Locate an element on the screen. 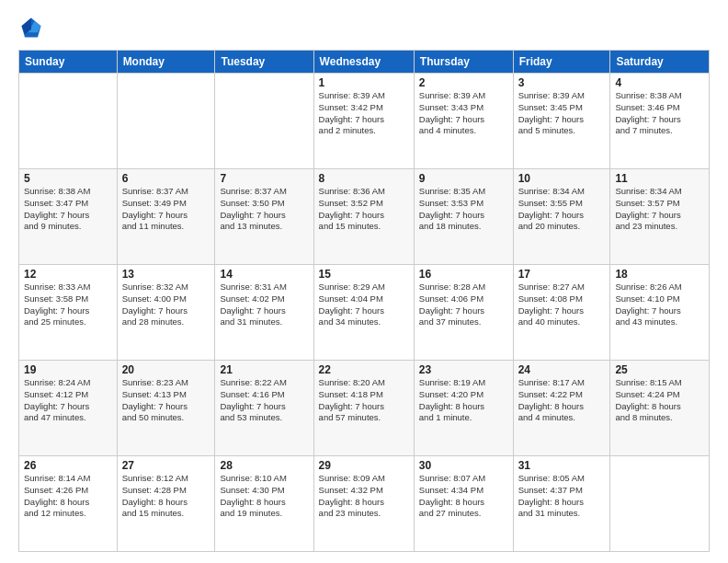 This screenshot has width=728, height=563. calendar-cell: 29Sunrise: 8:09 AM Sunset: 4:32 PM Dayli… is located at coordinates (364, 504).